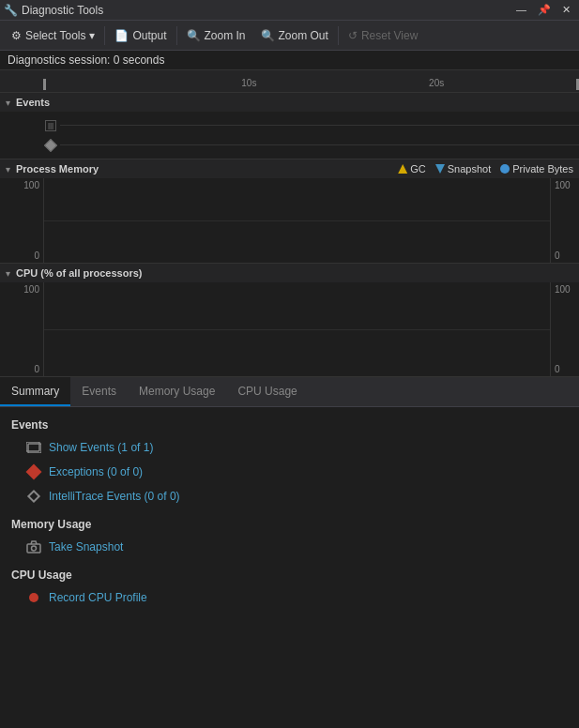  I want to click on process-memory-legend: GC Snapshot Private Bytes, so click(486, 169).